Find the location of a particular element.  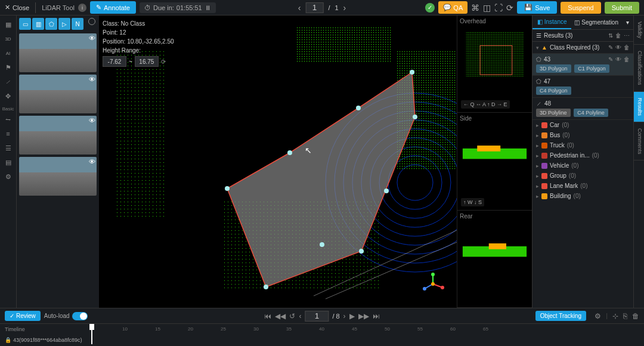

object-tracking-button: Object Tracking is located at coordinates (561, 316).